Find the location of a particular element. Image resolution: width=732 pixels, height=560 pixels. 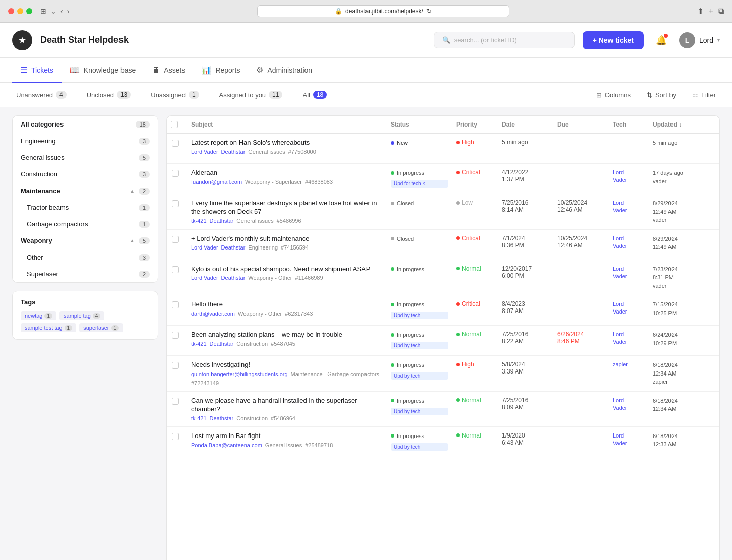

sort-by-button: ⇅ Sort by is located at coordinates (661, 95).